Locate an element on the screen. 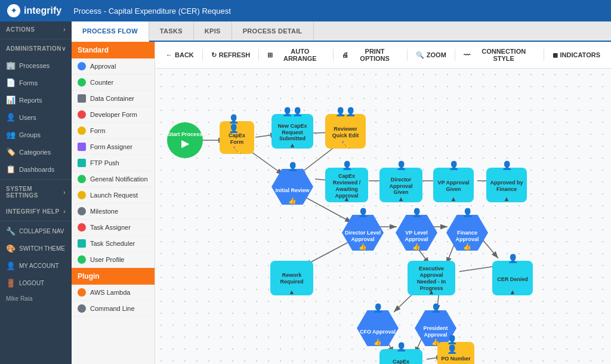  refresh-button: ↻ REFRESH is located at coordinates (231, 55).